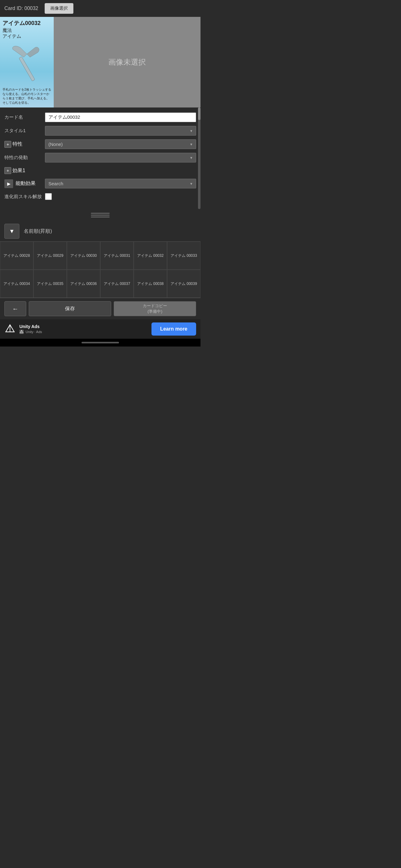 The width and height of the screenshot is (401, 868). What do you see at coordinates (17, 284) in the screenshot?
I see `grid-card-6: アイテム 00034` at bounding box center [17, 284].